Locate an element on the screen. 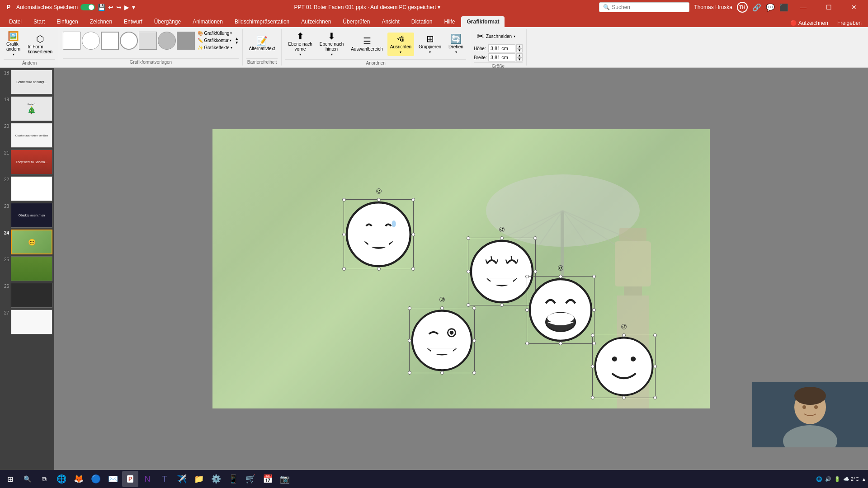  smiley-3: ↺ is located at coordinates (442, 341).